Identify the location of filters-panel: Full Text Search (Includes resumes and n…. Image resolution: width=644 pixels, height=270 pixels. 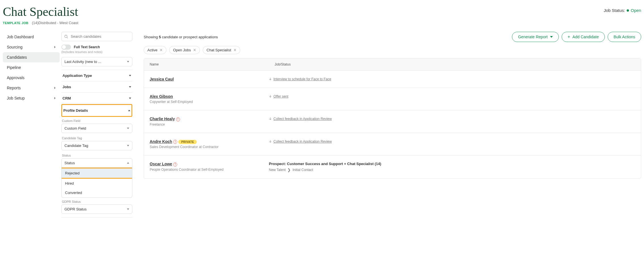
(97, 125).